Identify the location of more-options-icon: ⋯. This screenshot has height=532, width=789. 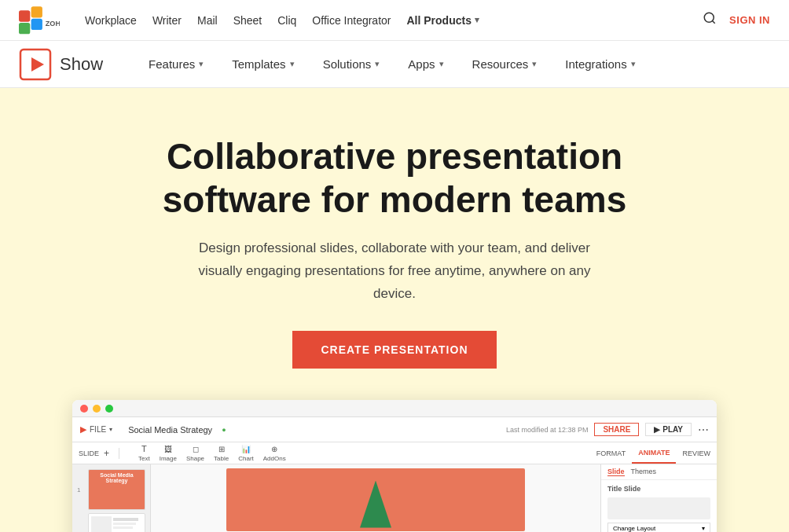
(703, 430).